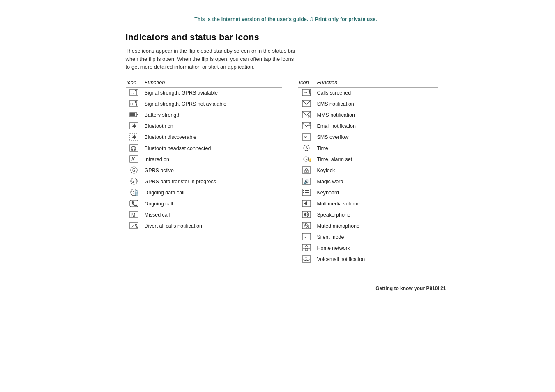  Describe the element at coordinates (204, 193) in the screenshot. I see `table-row: G🔃Ongoing data call` at that location.